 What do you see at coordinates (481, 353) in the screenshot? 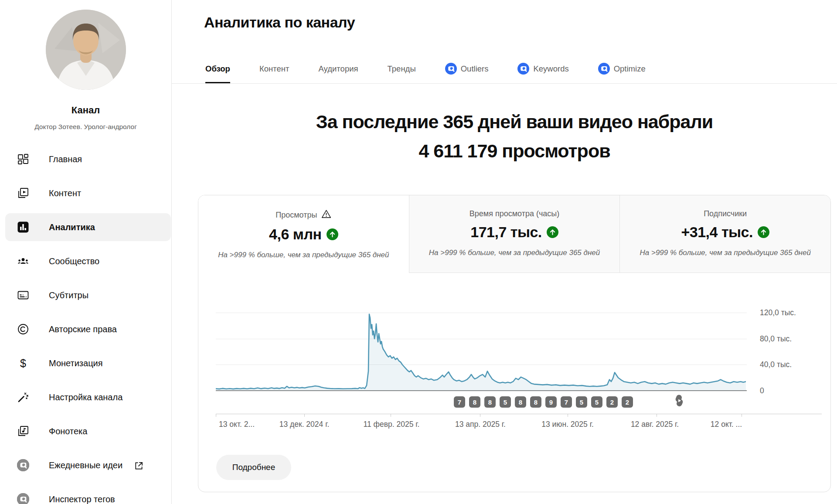
I see `chart-area-fill` at bounding box center [481, 353].